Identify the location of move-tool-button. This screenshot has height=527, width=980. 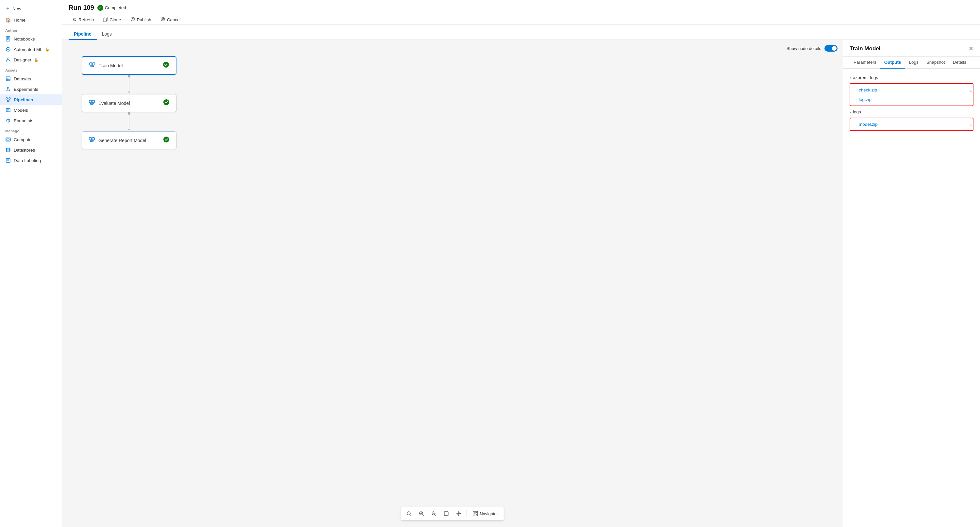
(458, 514).